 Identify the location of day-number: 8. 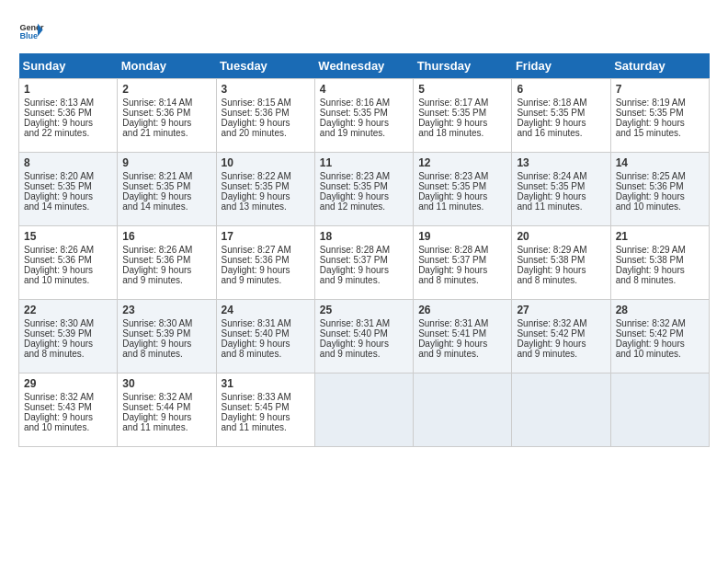
(68, 163).